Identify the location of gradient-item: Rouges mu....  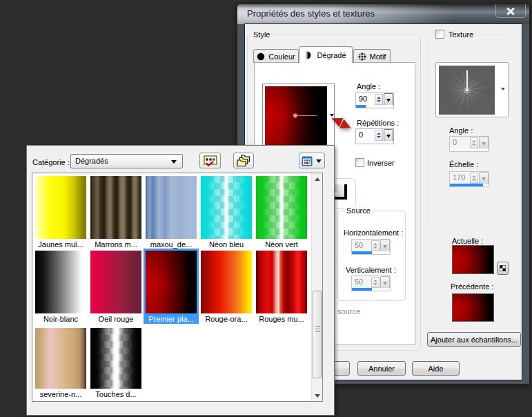
(282, 287).